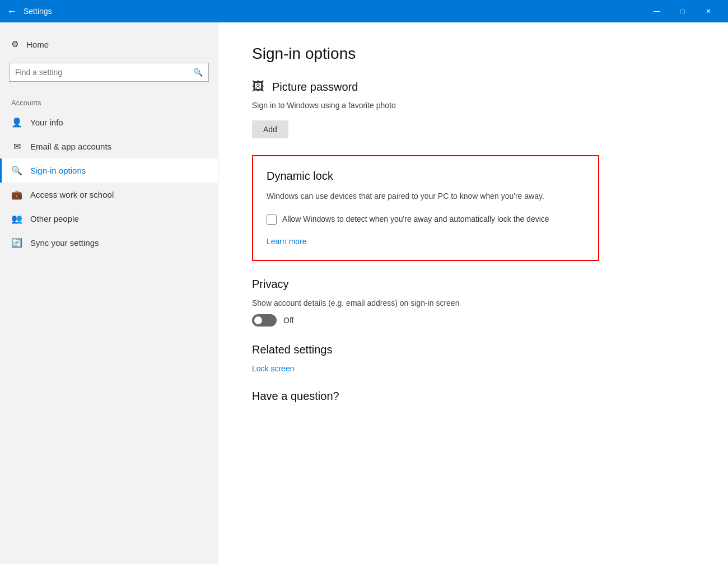 This screenshot has width=728, height=564. I want to click on toggle-track, so click(264, 320).